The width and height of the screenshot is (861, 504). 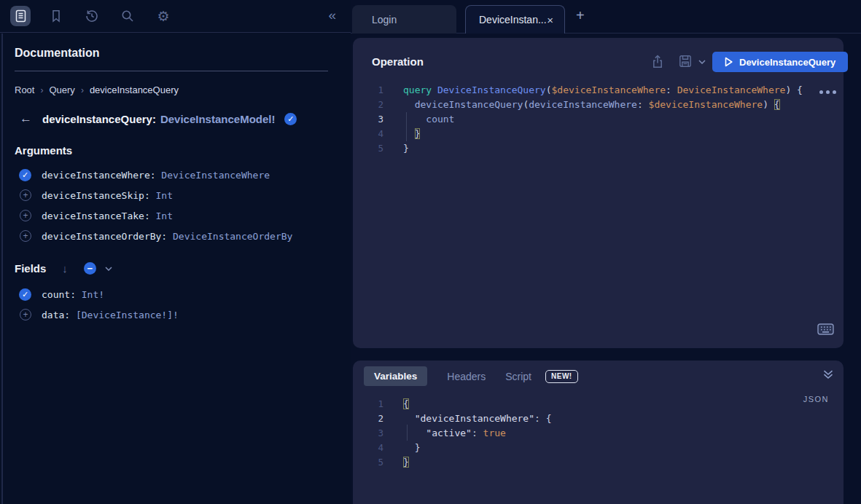 What do you see at coordinates (606, 17) in the screenshot?
I see `query-tab-bar: Login DeviceInstan... × +` at bounding box center [606, 17].